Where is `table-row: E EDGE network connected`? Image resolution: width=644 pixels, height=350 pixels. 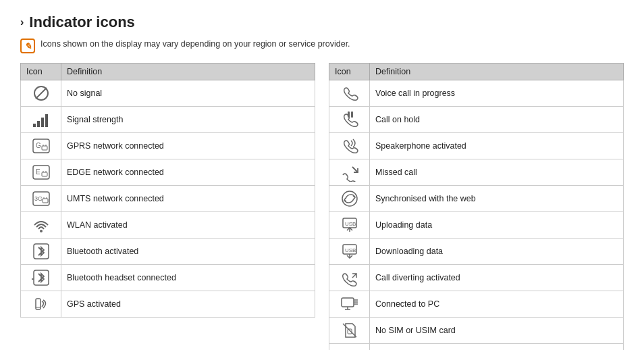 table-row: E EDGE network connected is located at coordinates (168, 173).